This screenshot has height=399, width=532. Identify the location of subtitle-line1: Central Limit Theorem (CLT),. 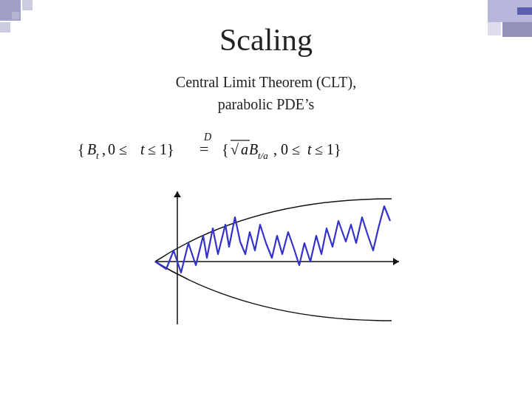
(266, 82).